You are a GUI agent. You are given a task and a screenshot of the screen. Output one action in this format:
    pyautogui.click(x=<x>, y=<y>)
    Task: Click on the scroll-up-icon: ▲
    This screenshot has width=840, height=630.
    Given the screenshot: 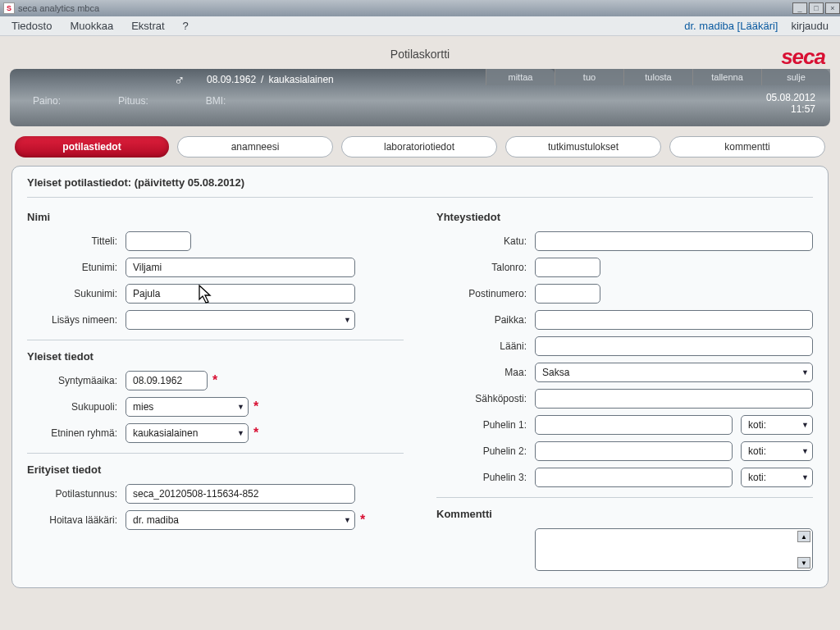 What is the action you would take?
    pyautogui.click(x=804, y=536)
    